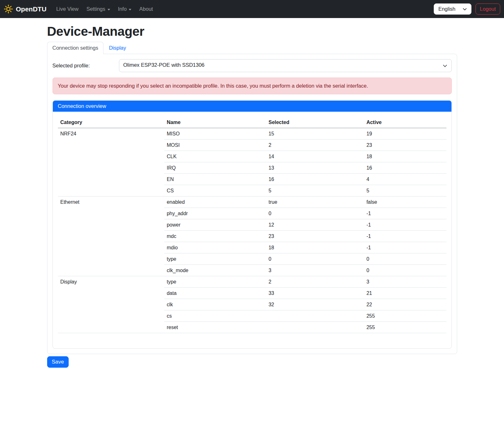 The image size is (504, 430). Describe the element at coordinates (146, 9) in the screenshot. I see `nav-item-label: About` at that location.